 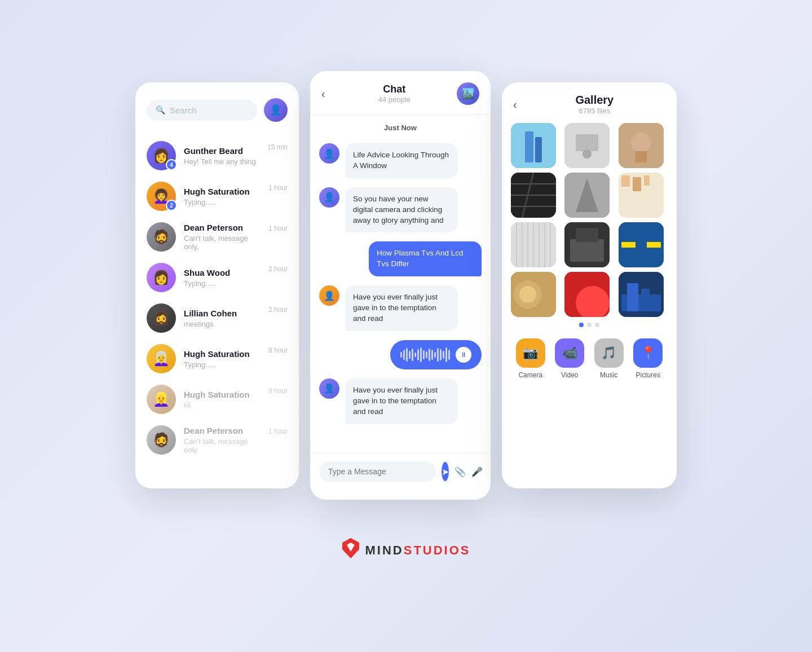 What do you see at coordinates (406, 550) in the screenshot?
I see `branding: MINDSTUDIOS` at bounding box center [406, 550].